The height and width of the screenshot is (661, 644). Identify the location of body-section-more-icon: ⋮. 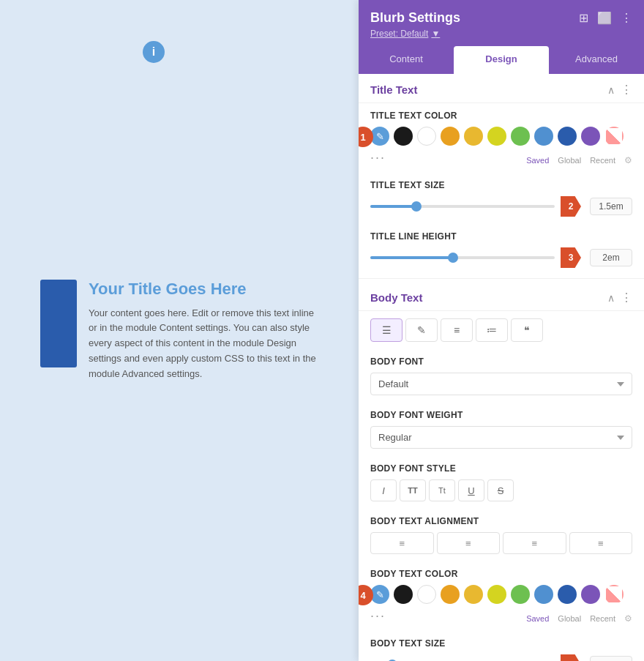
(626, 297).